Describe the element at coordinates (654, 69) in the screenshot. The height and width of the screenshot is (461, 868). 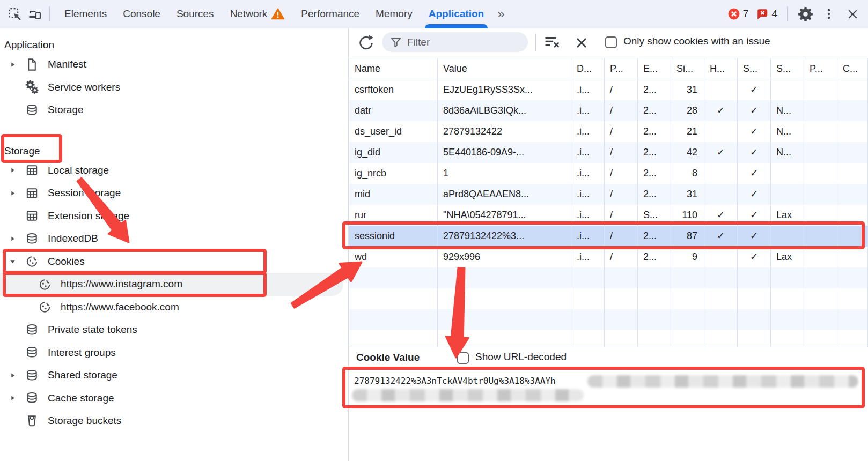
I see `column-header: E...` at that location.